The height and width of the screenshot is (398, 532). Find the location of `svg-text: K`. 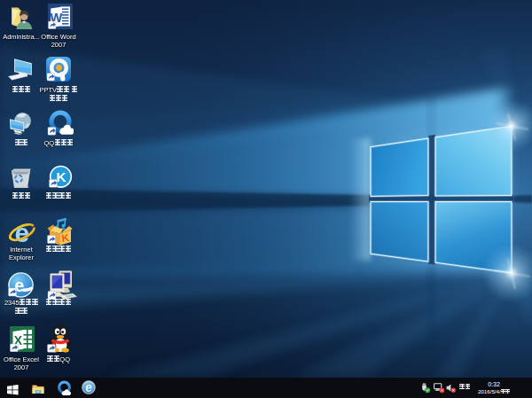

svg-text: K is located at coordinates (61, 177).